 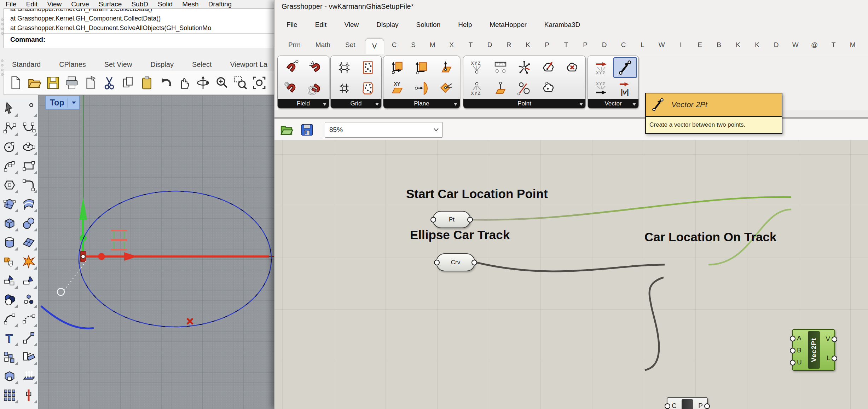 What do you see at coordinates (707, 406) in the screenshot?
I see `eval-output-port` at bounding box center [707, 406].